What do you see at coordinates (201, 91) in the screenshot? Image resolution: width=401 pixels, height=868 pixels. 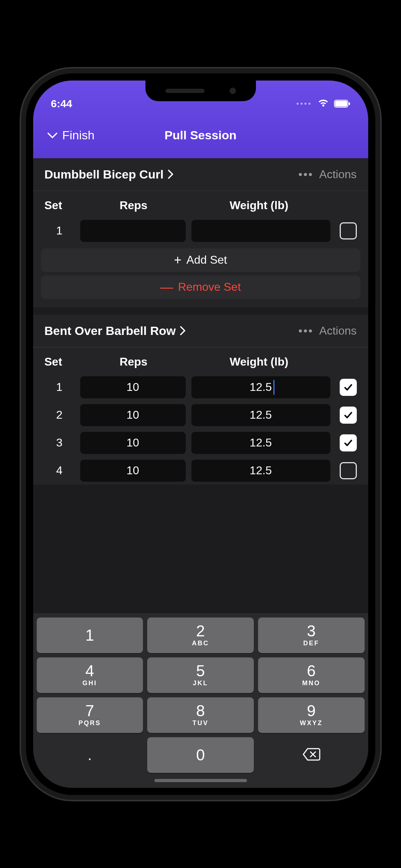 I see `notch` at bounding box center [201, 91].